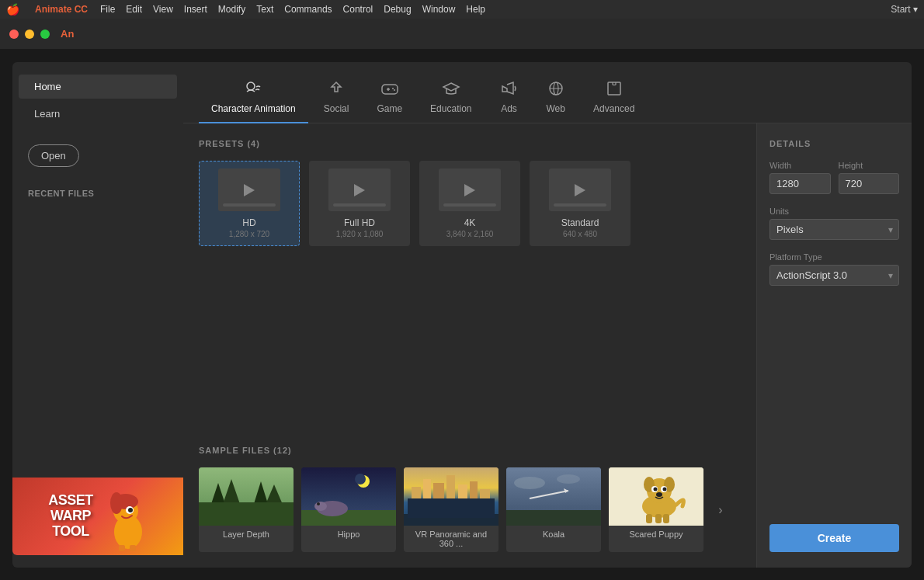 Image resolution: width=924 pixels, height=580 pixels. What do you see at coordinates (253, 90) in the screenshot?
I see `character-animation-icon` at bounding box center [253, 90].